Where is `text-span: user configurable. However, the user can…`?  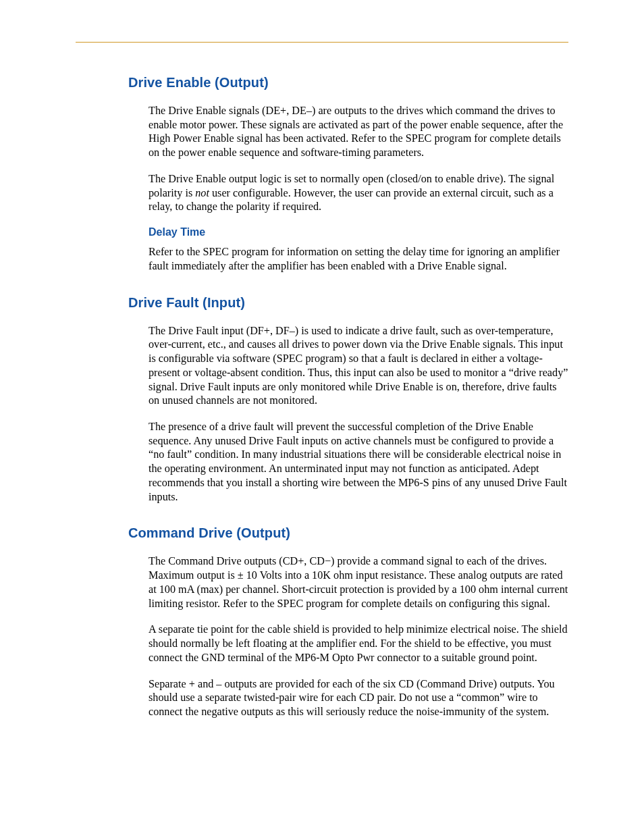 text-span: user configurable. However, the user can… is located at coordinates (351, 200).